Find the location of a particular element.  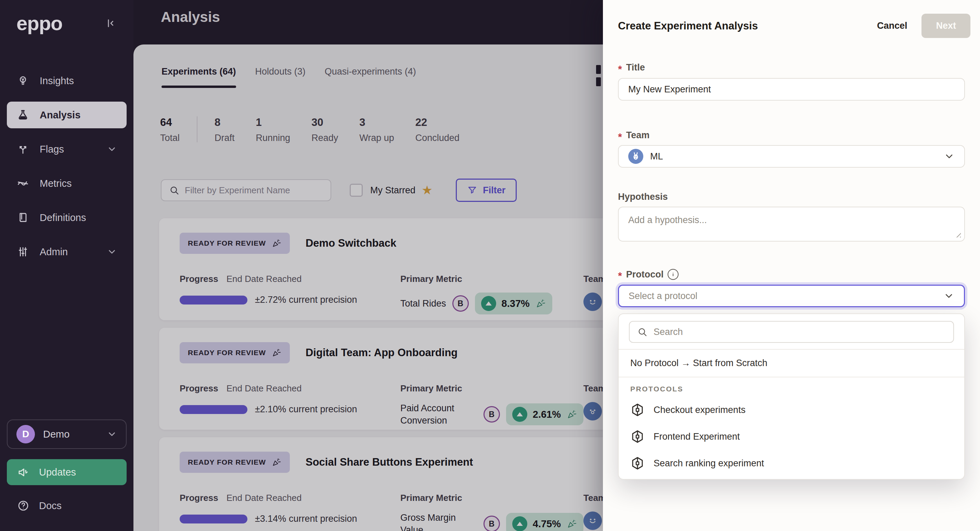

sidebar-item-admin: Admin is located at coordinates (67, 252).